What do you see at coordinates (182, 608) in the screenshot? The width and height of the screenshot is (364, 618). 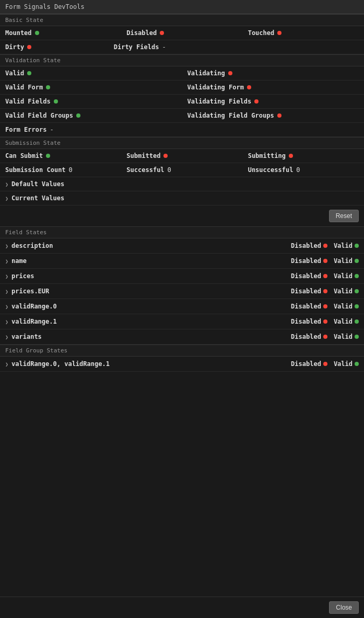 I see `bottom-bar: Close` at bounding box center [182, 608].